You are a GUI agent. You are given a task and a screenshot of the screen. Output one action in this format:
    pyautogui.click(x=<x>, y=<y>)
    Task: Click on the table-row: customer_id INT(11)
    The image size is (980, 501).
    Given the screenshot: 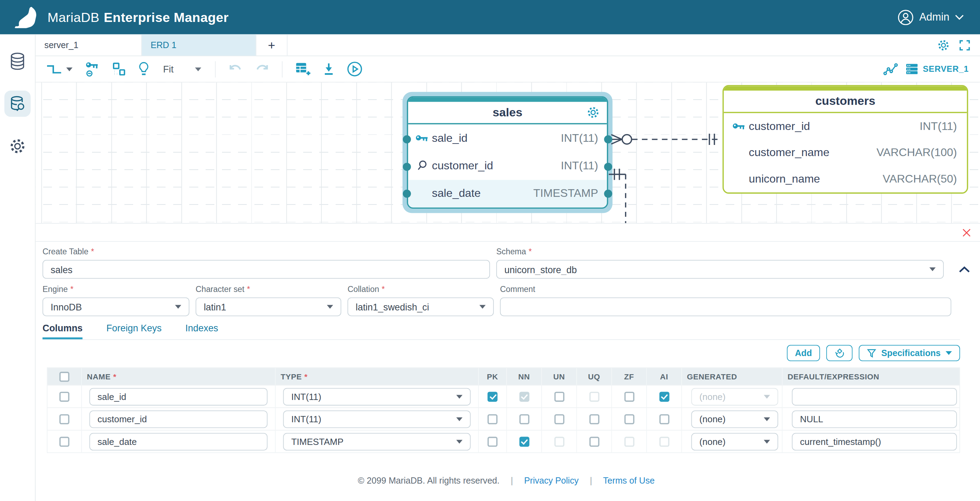 What is the action you would take?
    pyautogui.click(x=845, y=126)
    